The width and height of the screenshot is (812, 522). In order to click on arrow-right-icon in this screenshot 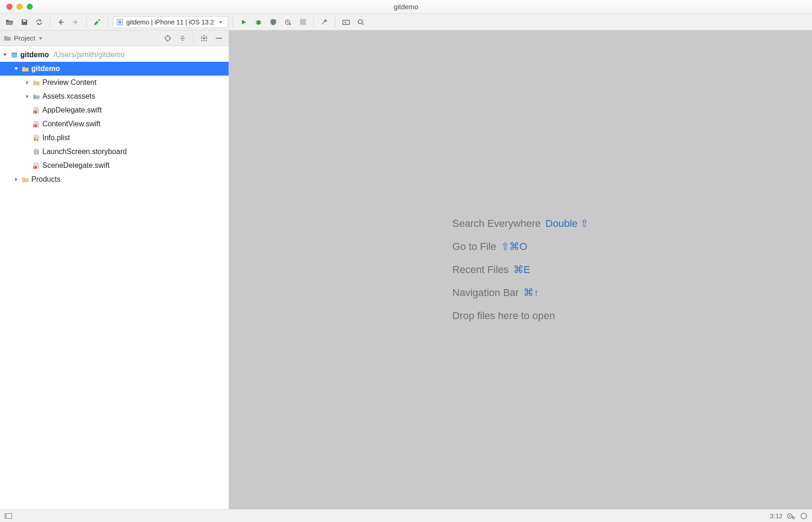, I will do `click(76, 22)`.